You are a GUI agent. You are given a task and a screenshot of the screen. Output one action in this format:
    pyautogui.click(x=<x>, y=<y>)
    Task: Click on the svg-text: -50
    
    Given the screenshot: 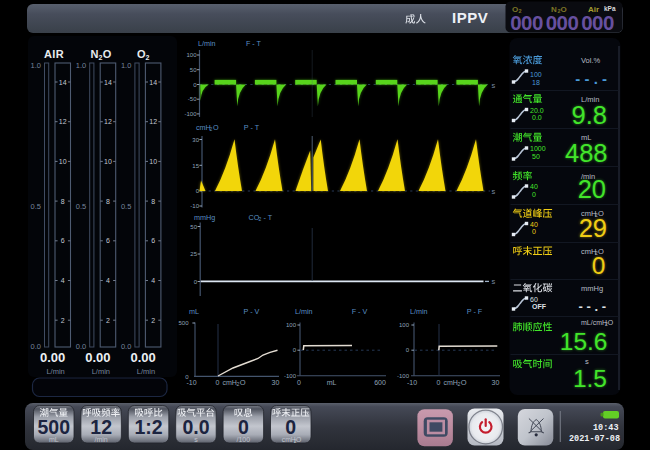 What is the action you would take?
    pyautogui.click(x=192, y=99)
    